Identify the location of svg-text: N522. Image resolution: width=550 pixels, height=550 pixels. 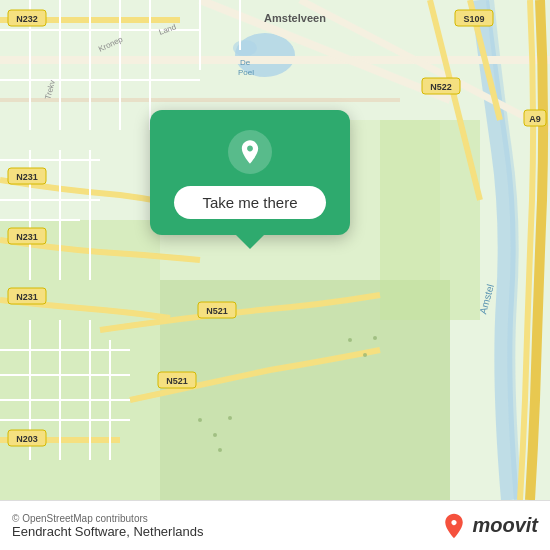
(441, 87).